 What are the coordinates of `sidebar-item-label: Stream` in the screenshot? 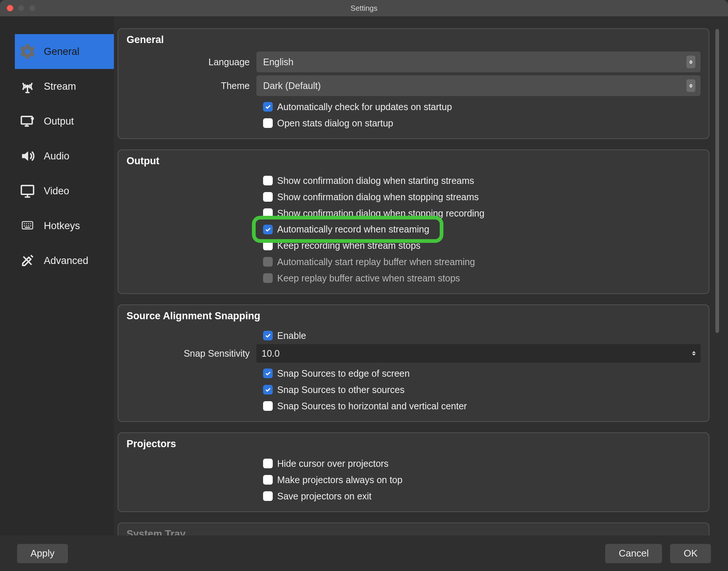 It's located at (60, 87).